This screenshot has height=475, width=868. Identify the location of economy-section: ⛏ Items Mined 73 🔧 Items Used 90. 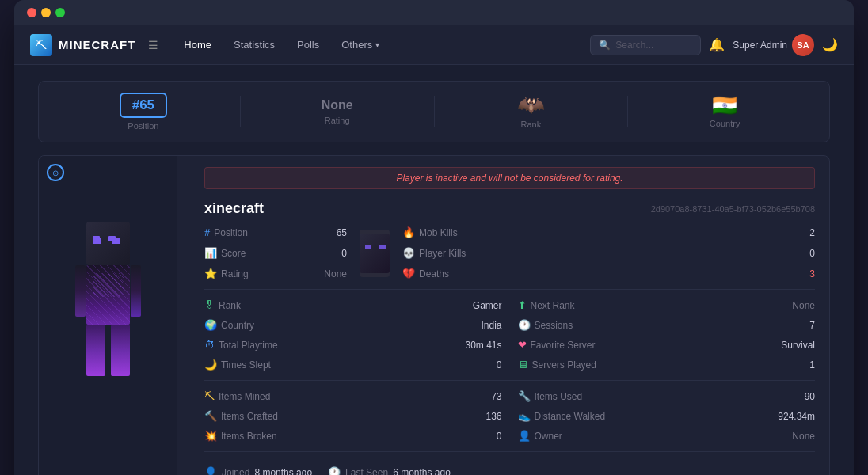
(510, 416).